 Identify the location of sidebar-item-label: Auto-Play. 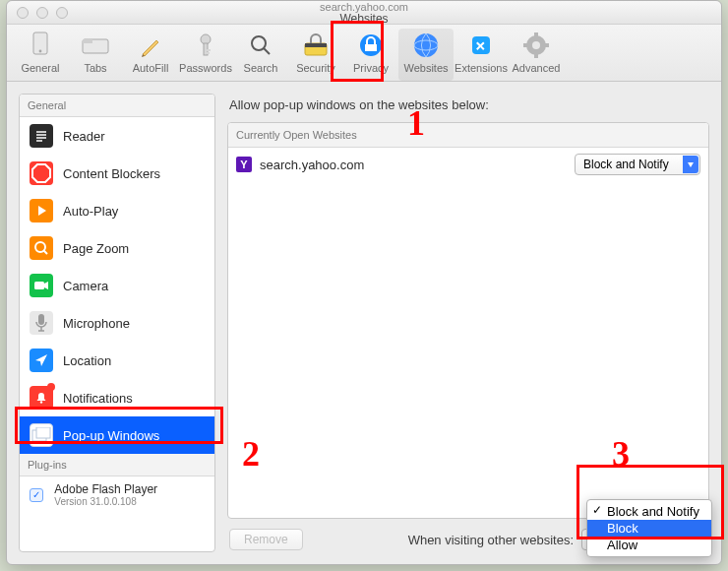
(91, 211).